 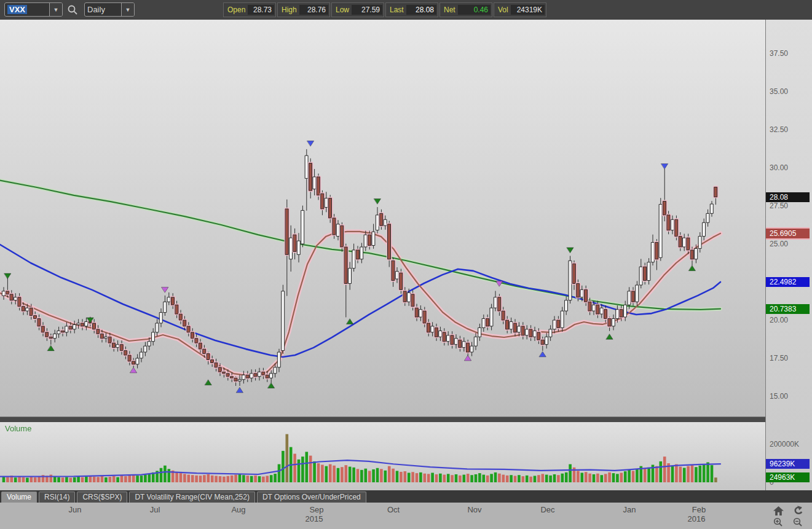 What do you see at coordinates (19, 497) in the screenshot?
I see `tab-volume: Volume` at bounding box center [19, 497].